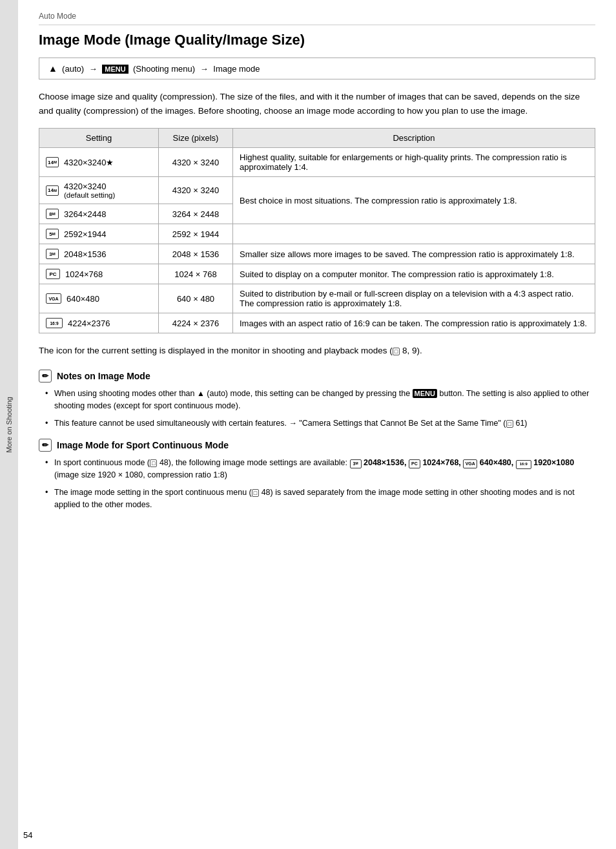  What do you see at coordinates (196, 299) in the screenshot?
I see `size-cell: 640 × 480` at bounding box center [196, 299].